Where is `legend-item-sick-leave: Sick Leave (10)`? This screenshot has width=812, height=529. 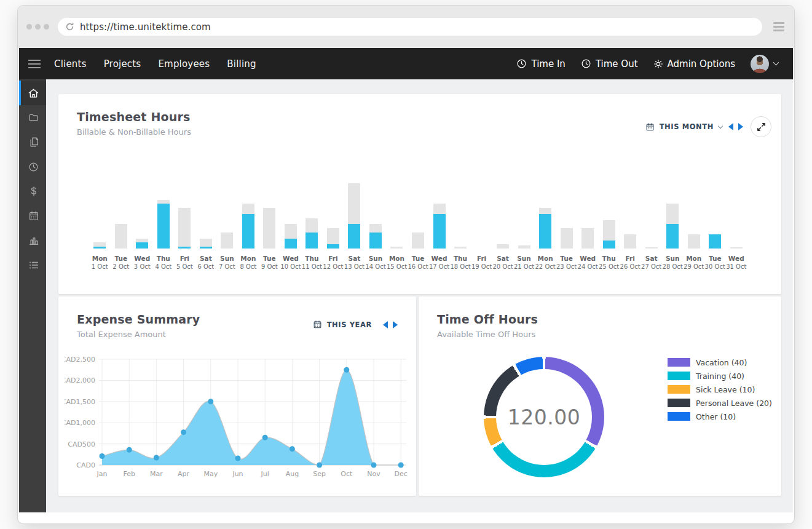 legend-item-sick-leave: Sick Leave (10) is located at coordinates (720, 389).